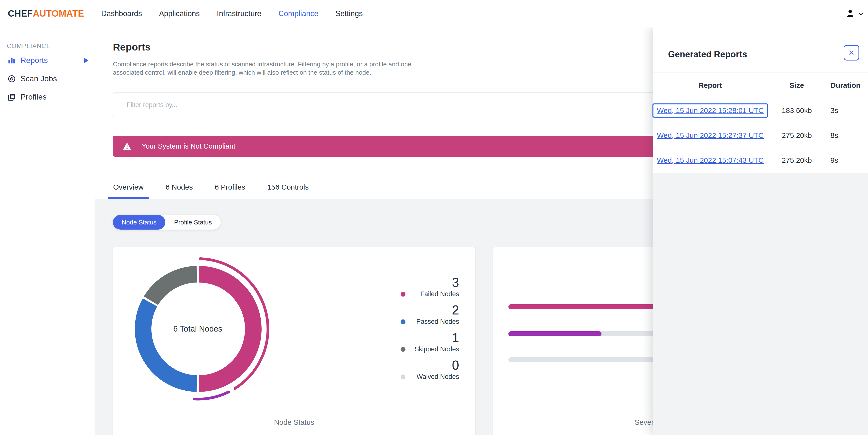 This screenshot has height=435, width=868. Describe the element at coordinates (851, 53) in the screenshot. I see `close-drawer-button: ✕` at that location.